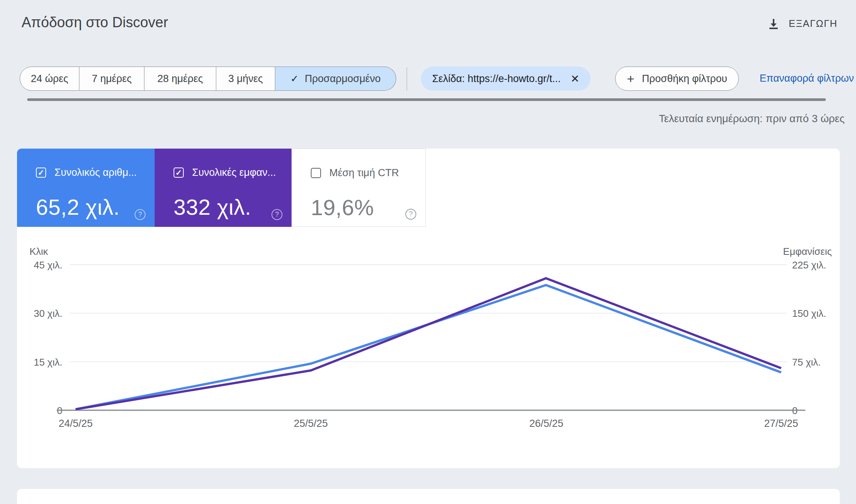  What do you see at coordinates (180, 79) in the screenshot?
I see `range-28d-chip: 28 ημέρες` at bounding box center [180, 79].